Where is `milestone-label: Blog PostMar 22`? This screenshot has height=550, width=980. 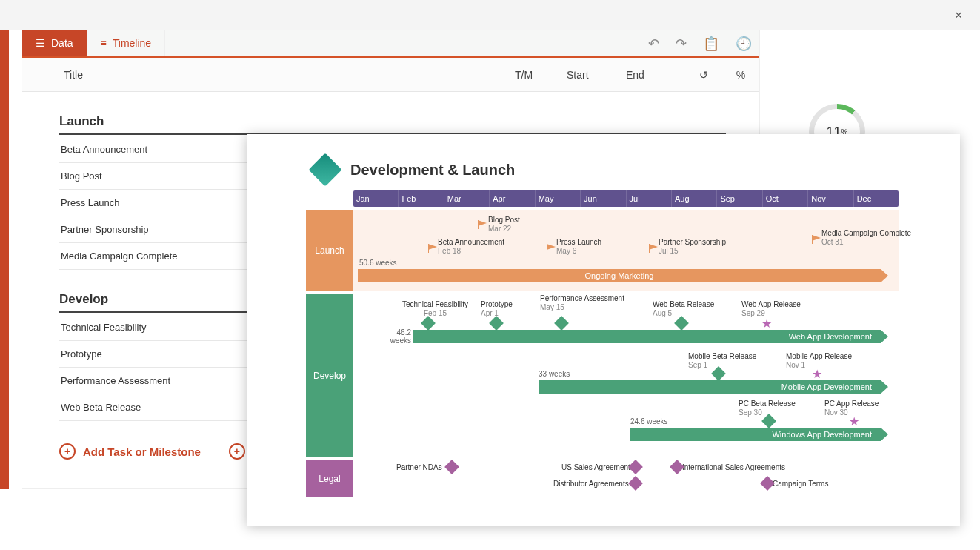 milestone-label: Blog PostMar 22 is located at coordinates (504, 224).